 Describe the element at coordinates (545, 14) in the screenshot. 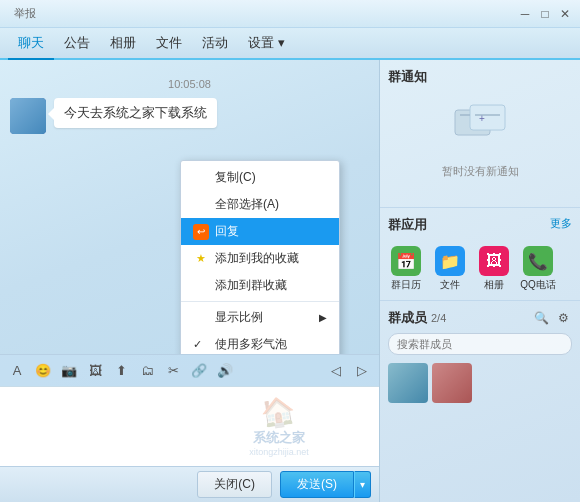

I see `maximize-button: □` at that location.